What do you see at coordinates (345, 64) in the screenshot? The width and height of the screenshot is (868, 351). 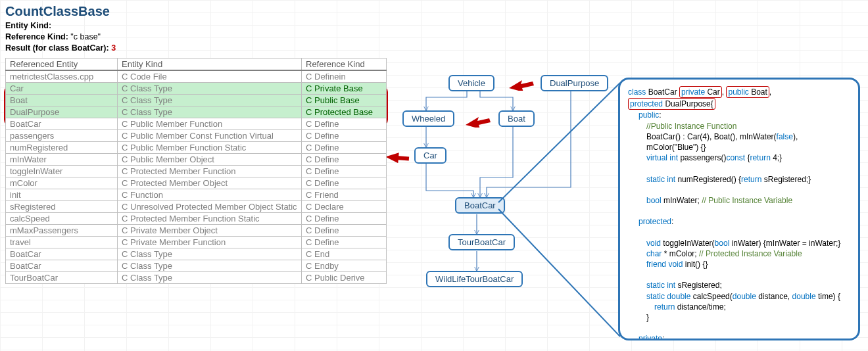 I see `col-reference-kind: Reference Kind` at bounding box center [345, 64].